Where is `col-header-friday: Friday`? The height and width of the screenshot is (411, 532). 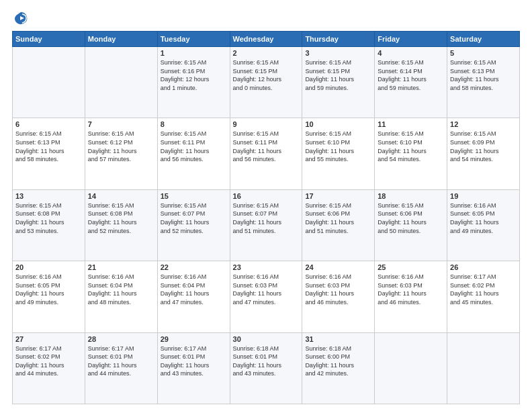
col-header-friday: Friday is located at coordinates (411, 39).